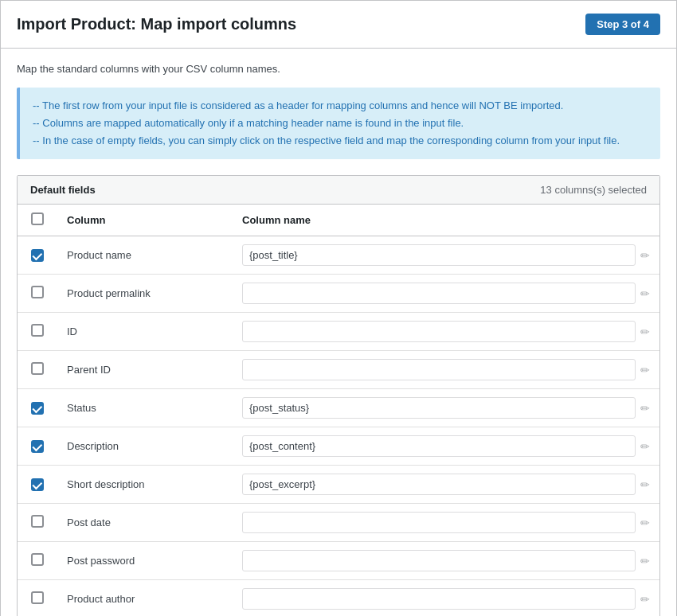 This screenshot has width=677, height=616. What do you see at coordinates (37, 521) in the screenshot?
I see `checkbox-post-date` at bounding box center [37, 521].